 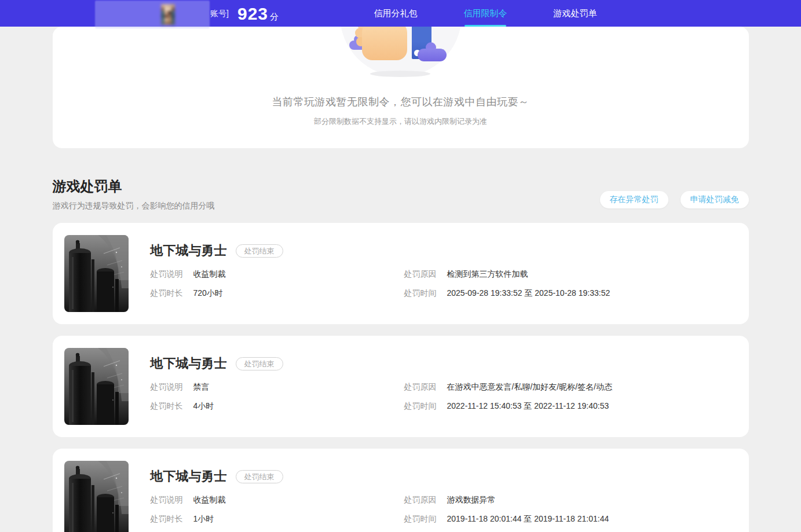 I want to click on penalty-duration: 720小时, so click(x=209, y=293).